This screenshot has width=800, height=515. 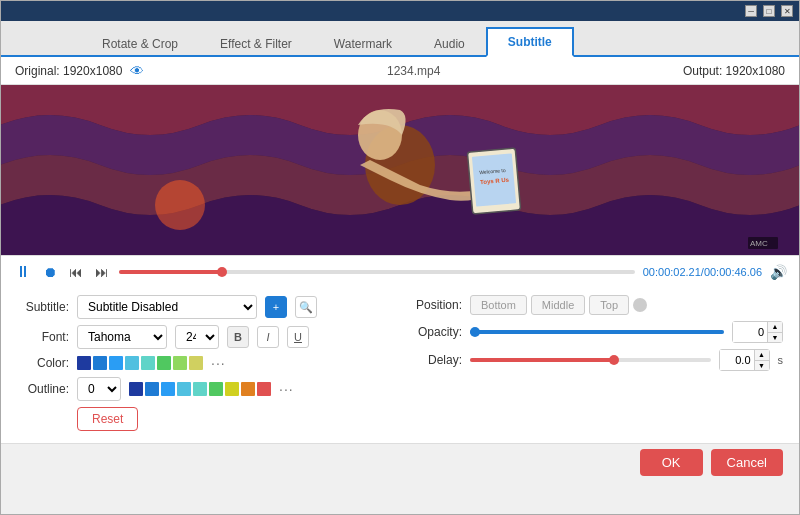 I want to click on delay-slider, so click(x=590, y=360).